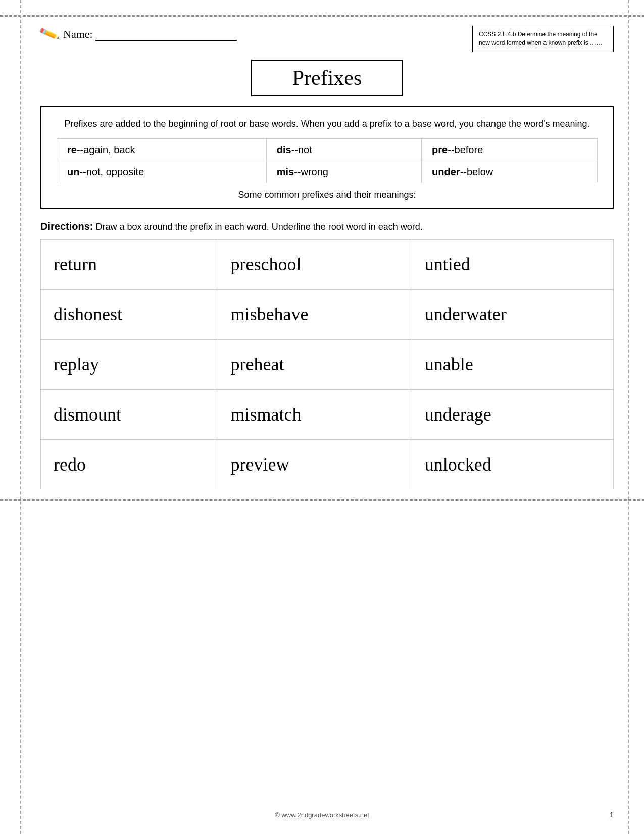 This screenshot has height=834, width=644. I want to click on header: ✏️ Name: CCSS 2.L.4.b Determine the mean…, so click(327, 39).